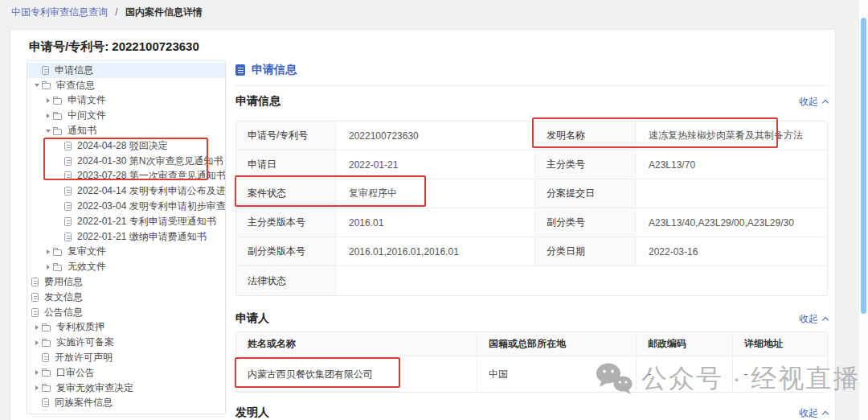 Image resolution: width=868 pixels, height=420 pixels. I want to click on field-value: A23L13/70, so click(731, 165).